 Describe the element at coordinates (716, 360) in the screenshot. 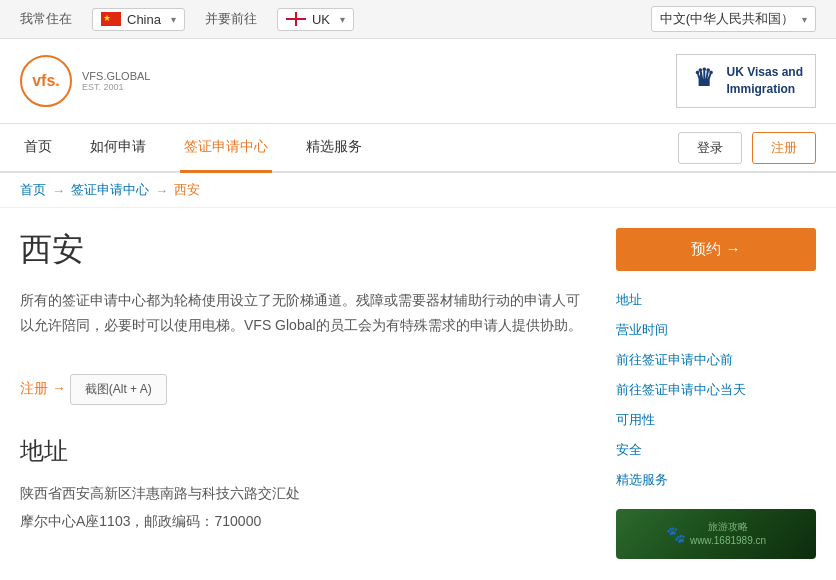

I see `sidebar-link-before-visit: 前往签证申请中心前` at that location.